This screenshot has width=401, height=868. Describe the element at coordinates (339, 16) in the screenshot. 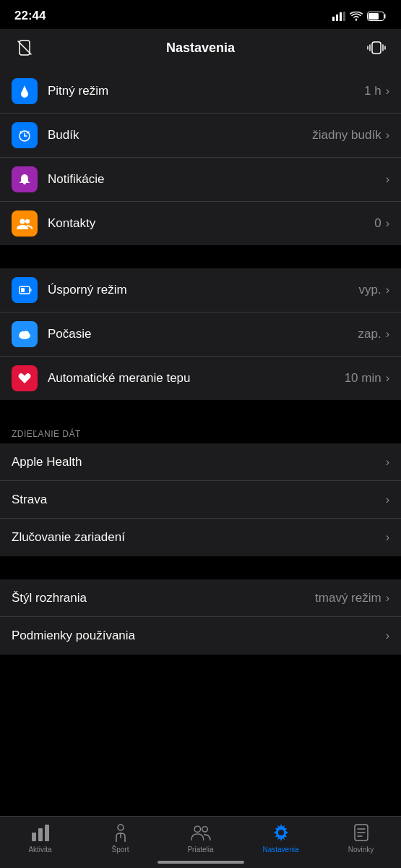

I see `signal-icon` at that location.